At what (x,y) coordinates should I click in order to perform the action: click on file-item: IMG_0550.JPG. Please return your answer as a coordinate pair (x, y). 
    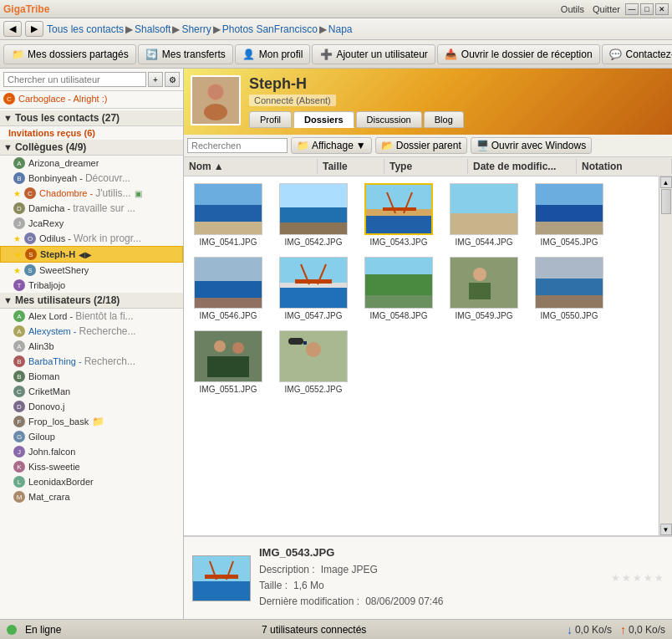
    Looking at the image, I should click on (569, 289).